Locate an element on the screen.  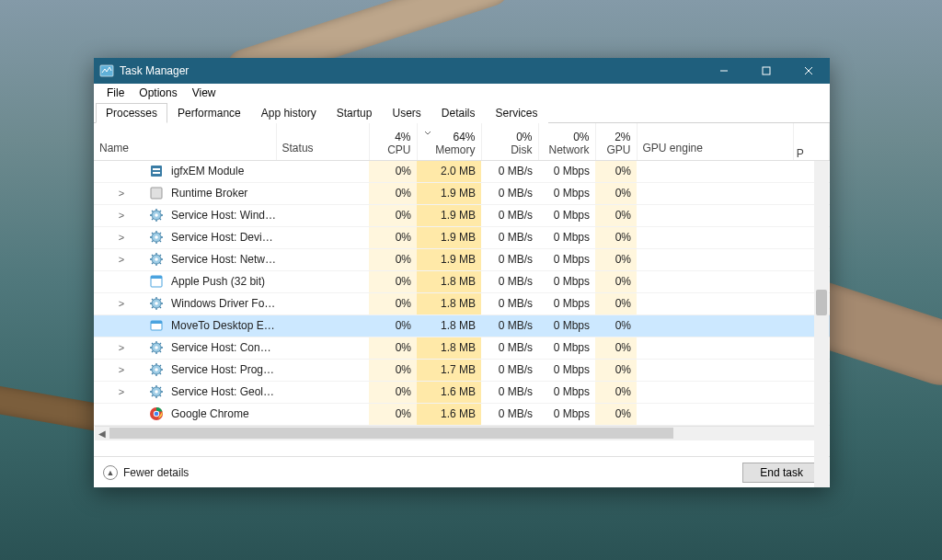
expand-toggle is located at coordinates (121, 171).